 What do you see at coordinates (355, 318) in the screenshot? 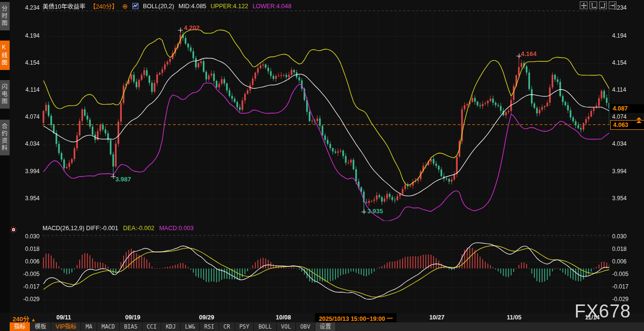
I see `crosshair-datetime-box: 2025/10/13 15:00~19:00 一` at bounding box center [355, 318].